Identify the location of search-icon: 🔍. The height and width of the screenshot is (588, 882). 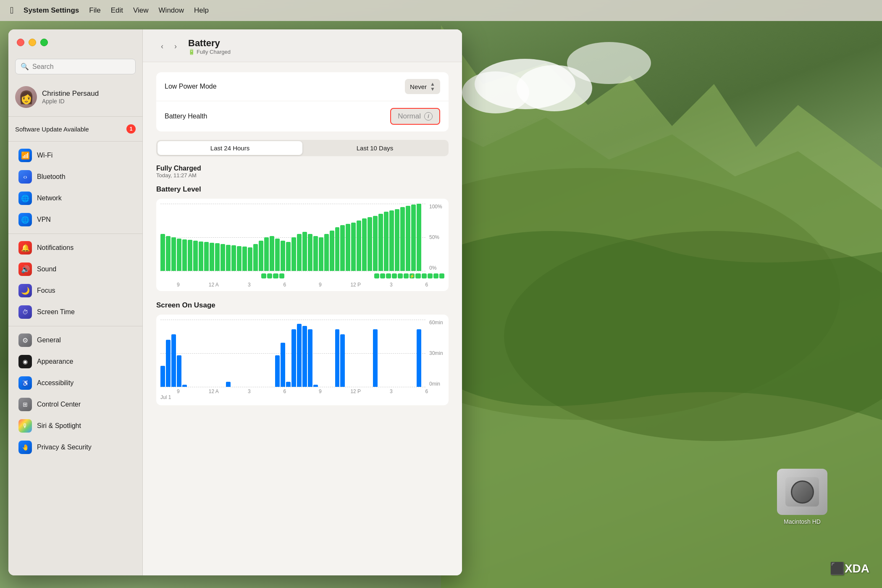
(25, 66).